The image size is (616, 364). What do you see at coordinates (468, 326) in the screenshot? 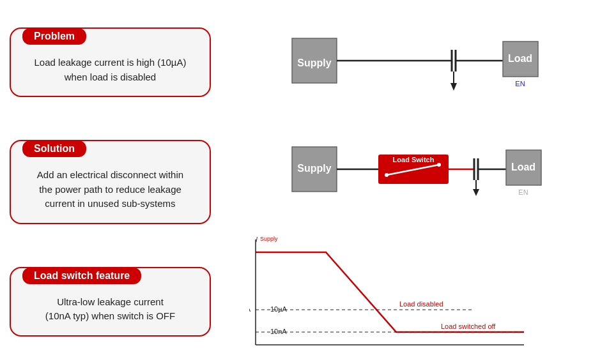
I see `svg-text: Load switched off` at bounding box center [468, 326].